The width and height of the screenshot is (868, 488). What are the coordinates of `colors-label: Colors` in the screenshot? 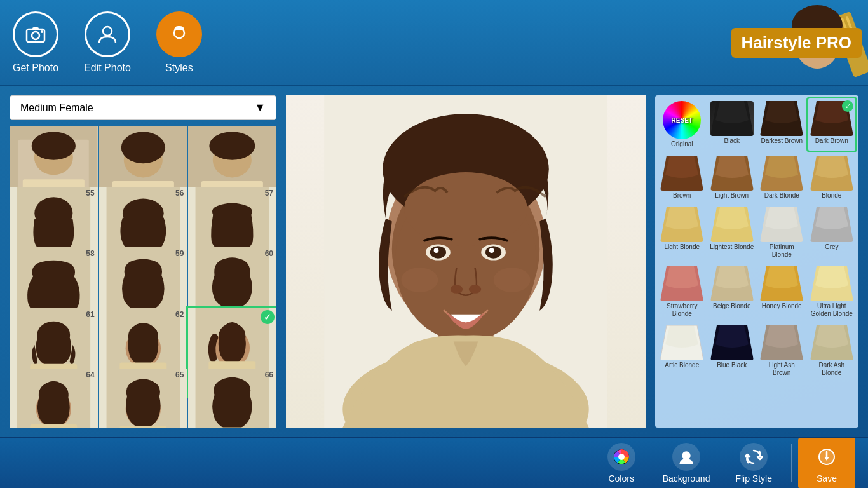 It's located at (621, 478).